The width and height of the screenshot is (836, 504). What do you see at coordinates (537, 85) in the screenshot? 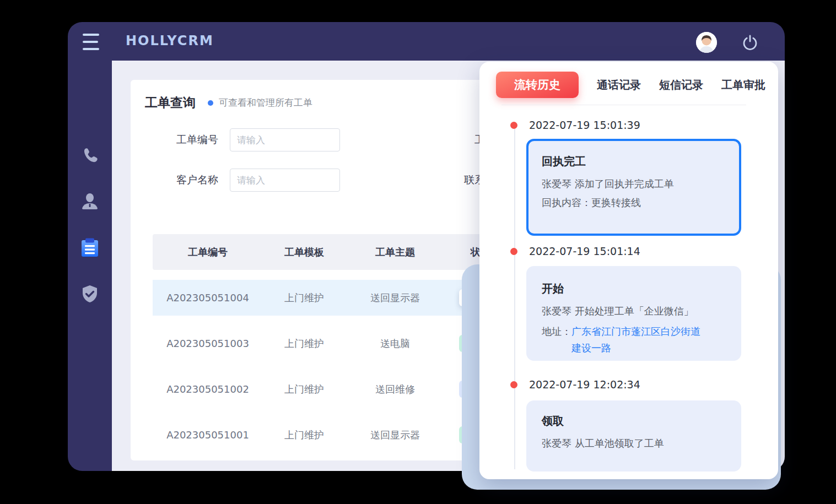
I see `tab-circulation-history: 流转历史` at bounding box center [537, 85].